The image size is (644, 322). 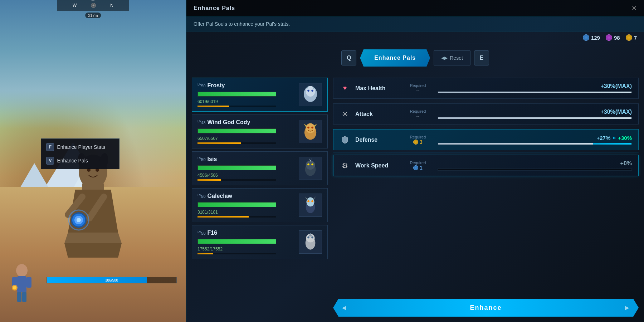 What do you see at coordinates (345, 140) in the screenshot?
I see `defense-icon` at bounding box center [345, 140].